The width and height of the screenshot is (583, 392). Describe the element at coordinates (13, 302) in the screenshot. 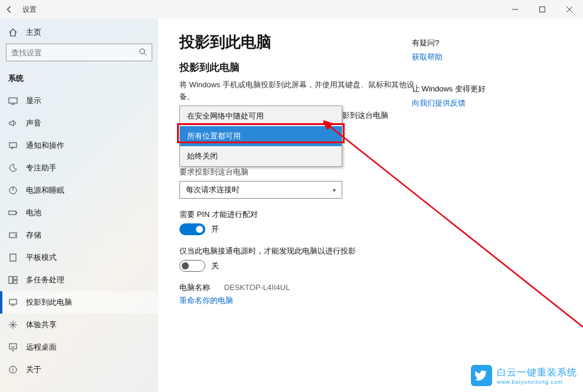

I see `project-icon` at that location.